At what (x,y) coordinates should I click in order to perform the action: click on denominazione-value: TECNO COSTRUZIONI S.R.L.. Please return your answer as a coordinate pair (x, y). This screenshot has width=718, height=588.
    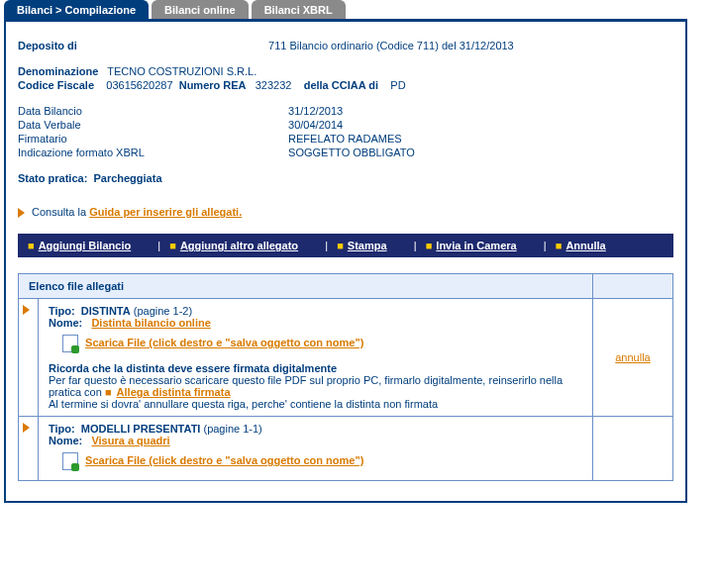
    Looking at the image, I should click on (182, 71).